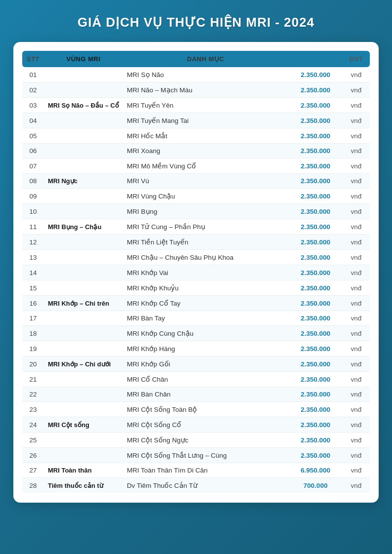 This screenshot has width=392, height=554. I want to click on table-row: 01MRI Sọ Não2.350.000vnđ, so click(196, 75).